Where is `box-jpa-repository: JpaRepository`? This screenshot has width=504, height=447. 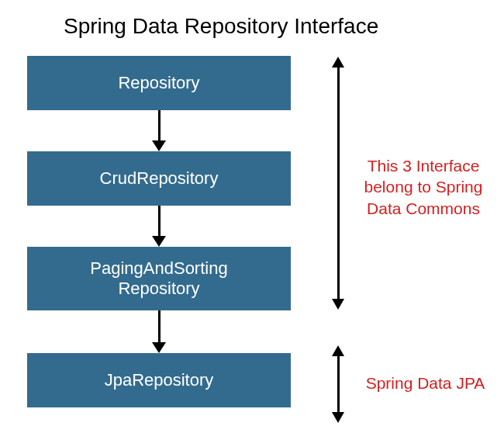 box-jpa-repository: JpaRepository is located at coordinates (159, 380).